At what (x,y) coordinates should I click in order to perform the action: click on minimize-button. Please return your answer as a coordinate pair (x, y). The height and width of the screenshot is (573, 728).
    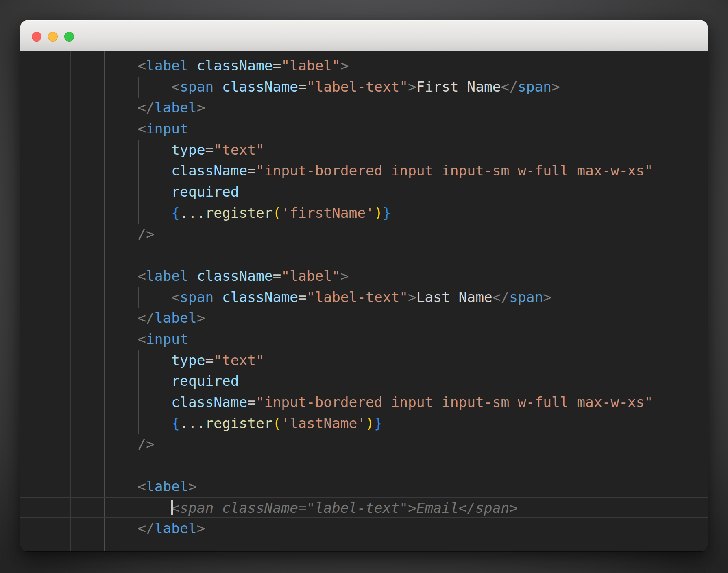
    Looking at the image, I should click on (53, 37).